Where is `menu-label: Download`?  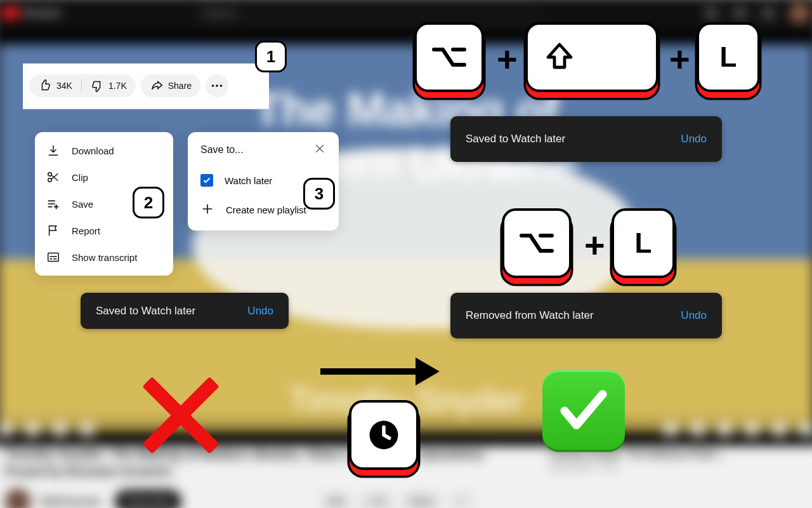 menu-label: Download is located at coordinates (93, 151).